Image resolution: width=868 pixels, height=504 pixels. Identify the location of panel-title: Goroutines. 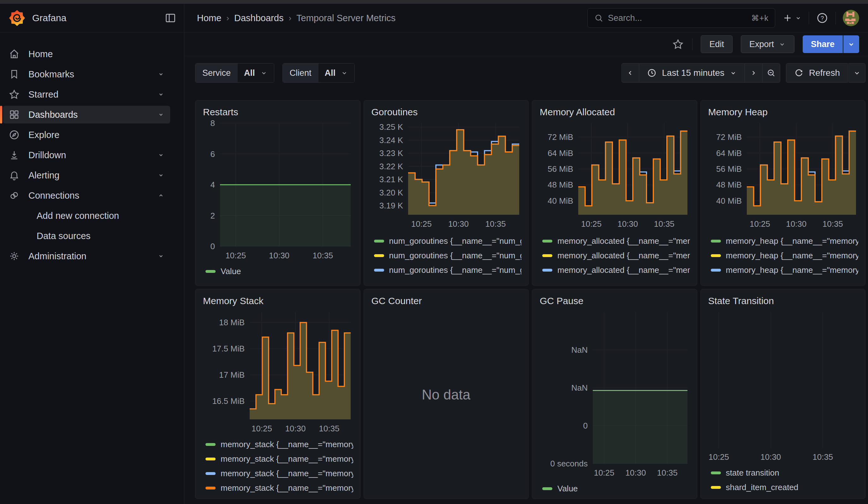
(446, 112).